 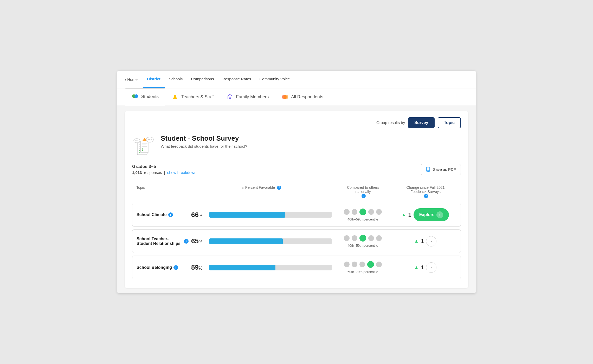 I want to click on sort-icon: ⇕, so click(x=243, y=188).